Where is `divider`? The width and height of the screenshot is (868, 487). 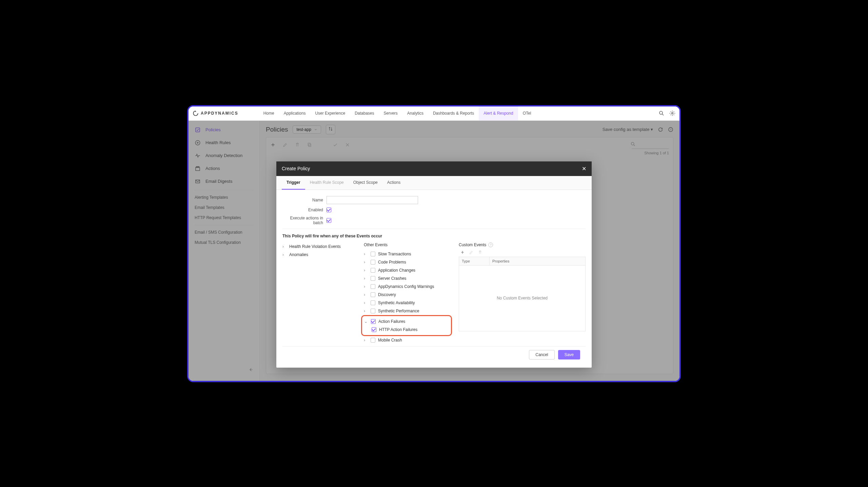 divider is located at coordinates (434, 229).